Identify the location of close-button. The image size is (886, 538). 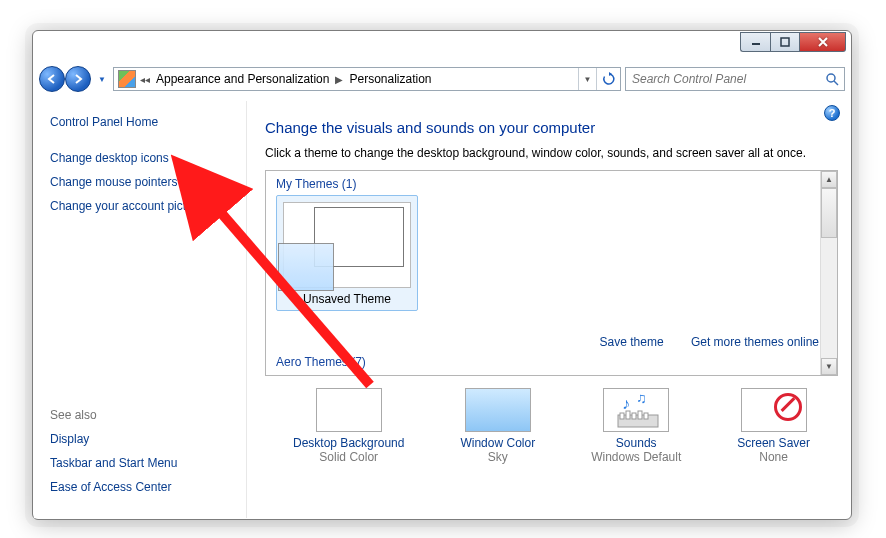
(823, 42).